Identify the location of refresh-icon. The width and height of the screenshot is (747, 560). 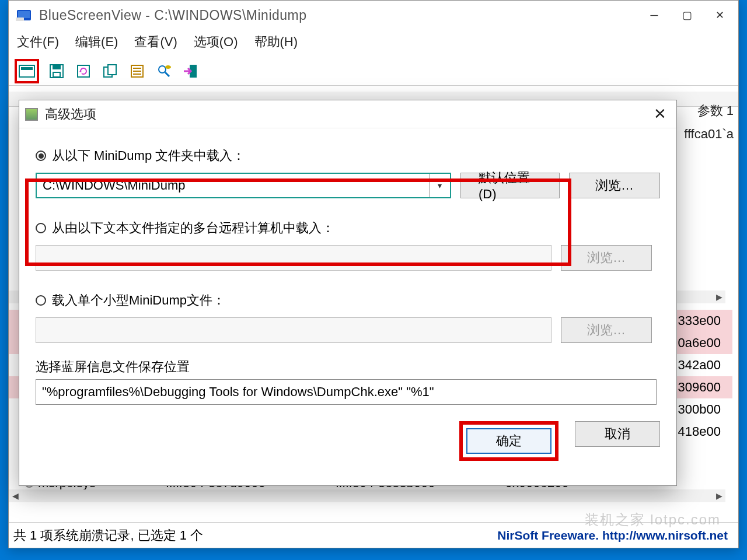
(83, 71).